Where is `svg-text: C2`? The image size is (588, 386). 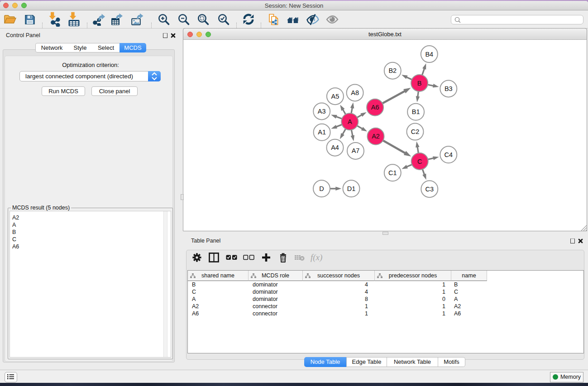 svg-text: C2 is located at coordinates (416, 132).